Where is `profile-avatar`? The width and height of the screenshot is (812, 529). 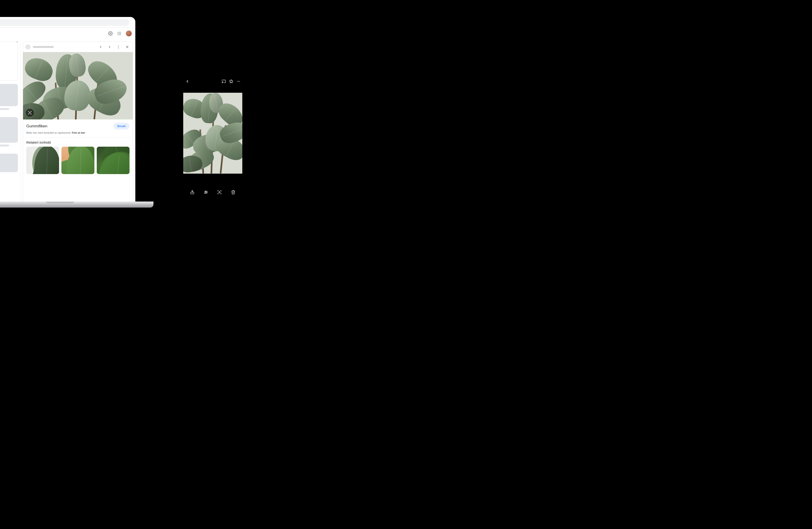
profile-avatar is located at coordinates (129, 33).